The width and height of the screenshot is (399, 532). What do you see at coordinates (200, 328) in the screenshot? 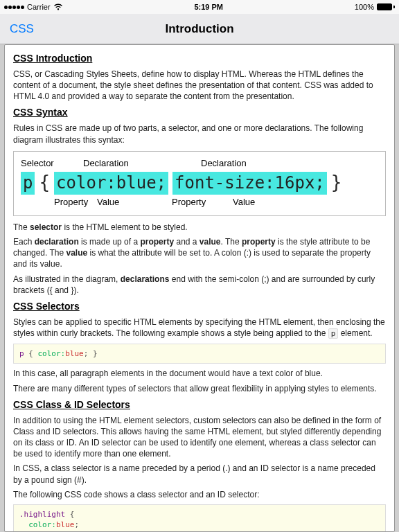
I see `para-selectors: Styles can be applied to specific HTML e…` at bounding box center [200, 328].